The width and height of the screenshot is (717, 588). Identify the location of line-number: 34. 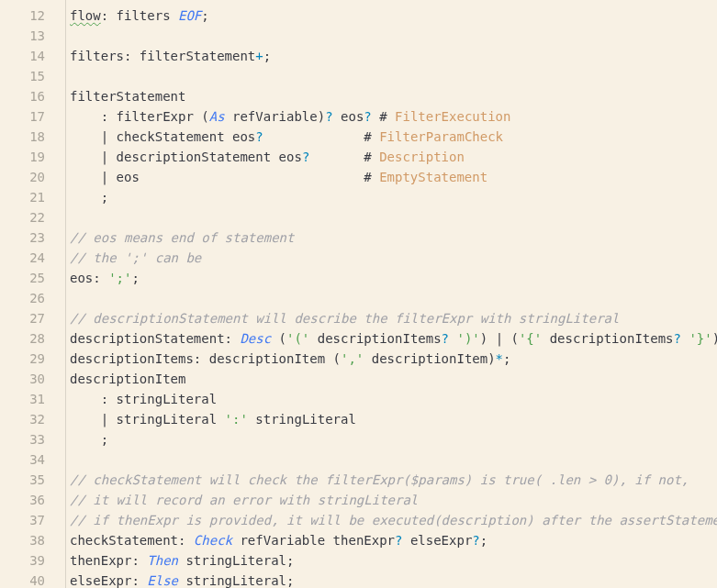
(33, 460).